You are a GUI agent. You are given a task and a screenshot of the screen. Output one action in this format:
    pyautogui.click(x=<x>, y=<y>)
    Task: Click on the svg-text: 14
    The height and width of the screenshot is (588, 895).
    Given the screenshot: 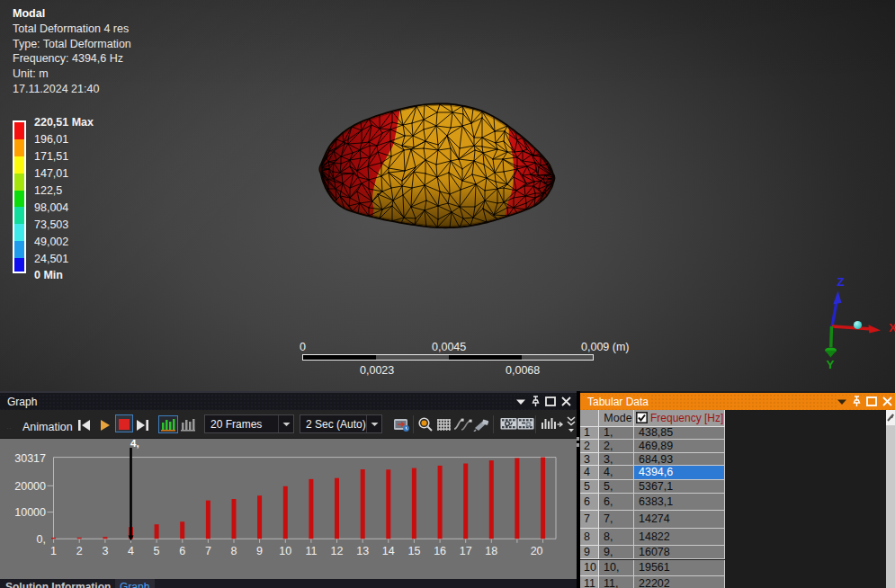 What is the action you would take?
    pyautogui.click(x=389, y=551)
    